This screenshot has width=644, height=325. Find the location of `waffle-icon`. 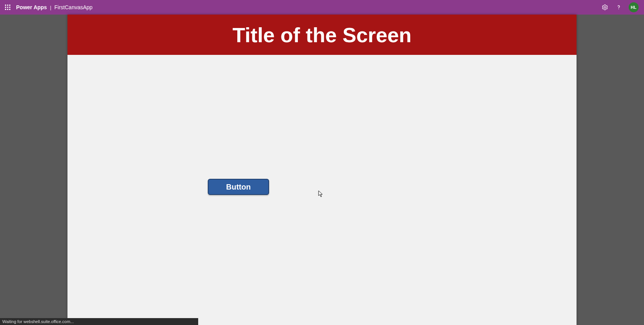

waffle-icon is located at coordinates (8, 7).